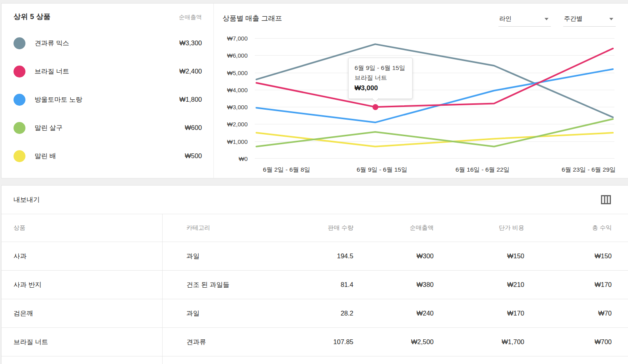 This screenshot has height=364, width=628. Describe the element at coordinates (589, 19) in the screenshot. I see `period-select: 주간별` at that location.